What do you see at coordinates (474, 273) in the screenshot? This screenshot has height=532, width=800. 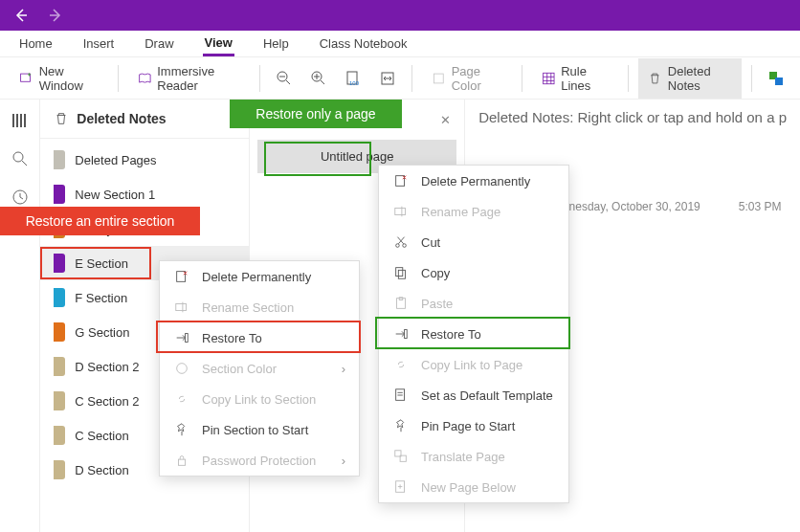 I see `menu-item-copy: Copy` at bounding box center [474, 273].